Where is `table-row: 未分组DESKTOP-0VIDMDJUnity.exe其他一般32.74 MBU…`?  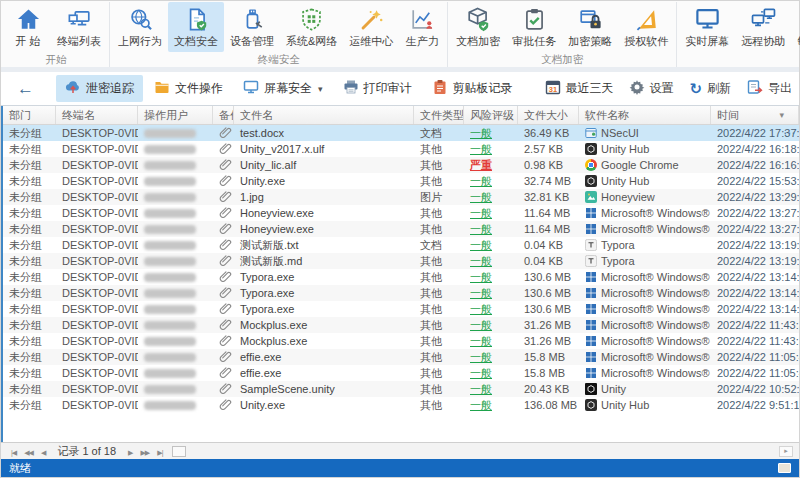 table-row: 未分组DESKTOP-0VIDMDJUnity.exe其他一般32.74 MBU… is located at coordinates (401, 181).